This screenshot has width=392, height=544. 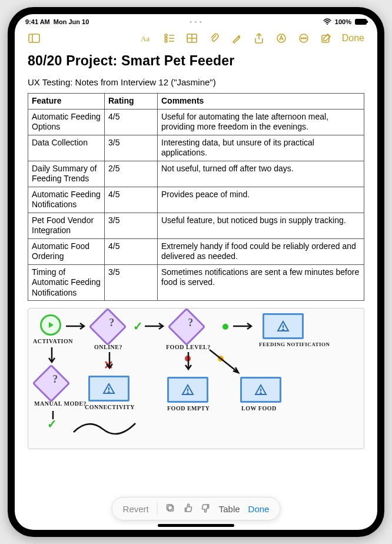 What do you see at coordinates (261, 251) in the screenshot?
I see `cell-comment: Extremely handy if food could be reliabl…` at bounding box center [261, 251].